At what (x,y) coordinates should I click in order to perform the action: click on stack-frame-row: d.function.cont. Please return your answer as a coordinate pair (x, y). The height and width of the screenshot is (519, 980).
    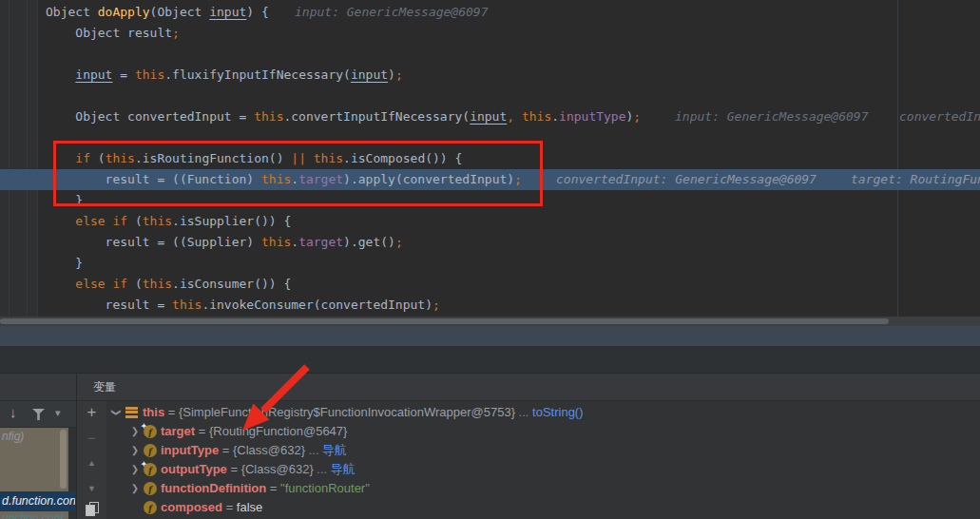
    Looking at the image, I should click on (38, 502).